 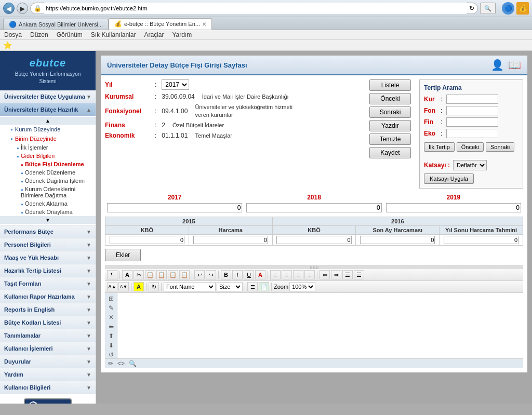 I want to click on tb-paragraph: ¶, so click(x=112, y=275).